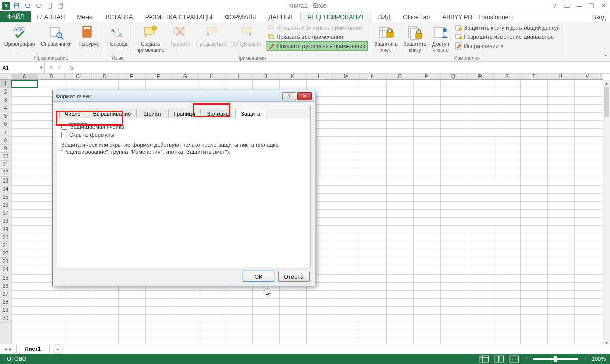 The height and width of the screenshot is (364, 610). What do you see at coordinates (184, 127) in the screenshot?
I see `locked-checkbox-row: Защищаемая ячейка` at bounding box center [184, 127].